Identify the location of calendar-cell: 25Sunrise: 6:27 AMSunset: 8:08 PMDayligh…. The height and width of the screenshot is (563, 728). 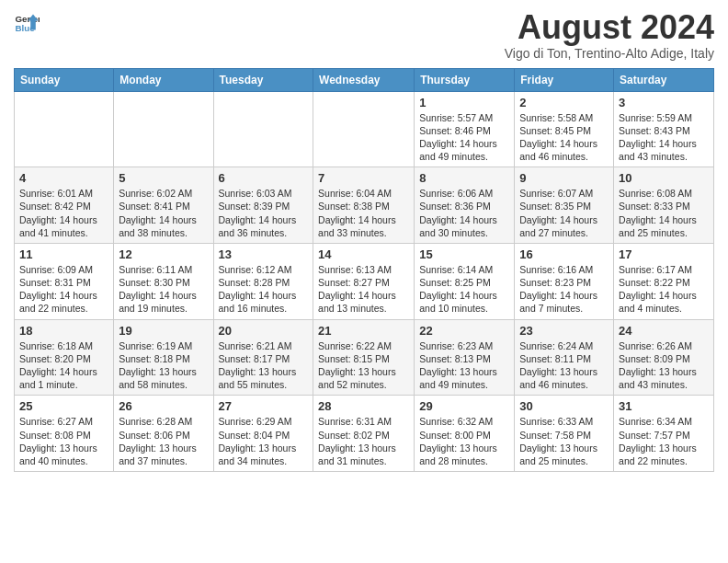
(64, 434).